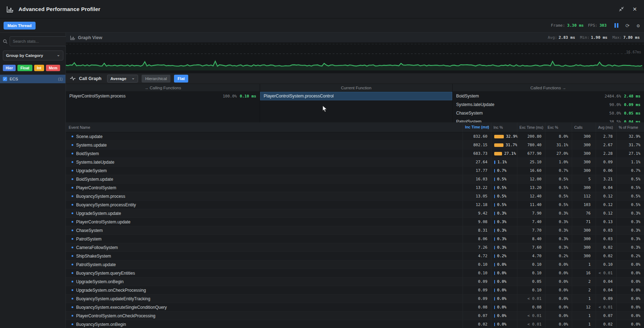  What do you see at coordinates (531, 127) in the screenshot?
I see `col-exc-time: Exc Time (ms)` at bounding box center [531, 127].